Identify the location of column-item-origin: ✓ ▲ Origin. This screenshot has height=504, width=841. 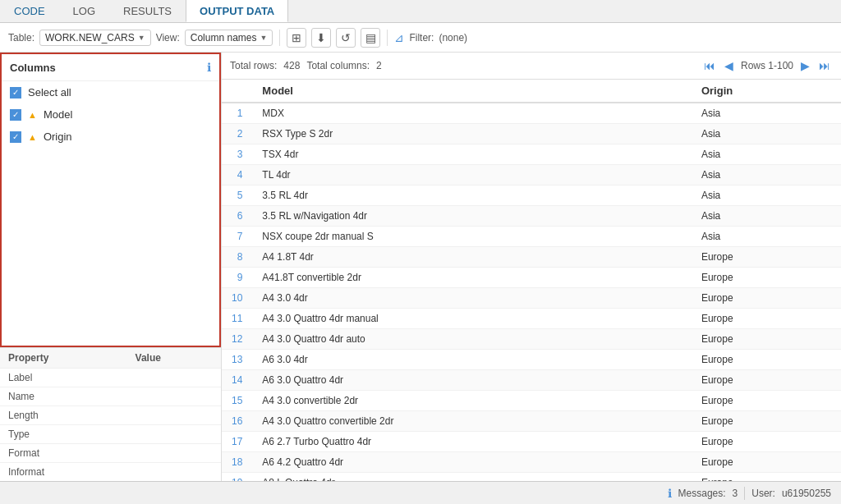
(110, 136).